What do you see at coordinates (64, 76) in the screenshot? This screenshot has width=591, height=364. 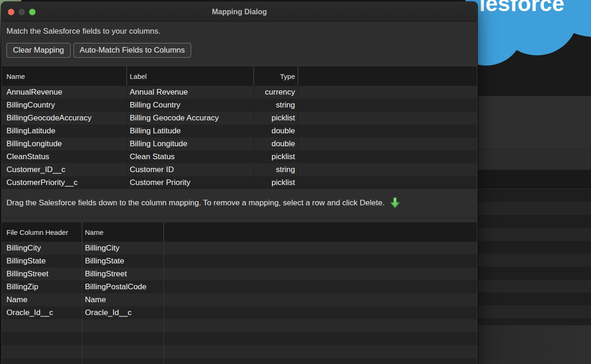 I see `column-header-name: Name` at bounding box center [64, 76].